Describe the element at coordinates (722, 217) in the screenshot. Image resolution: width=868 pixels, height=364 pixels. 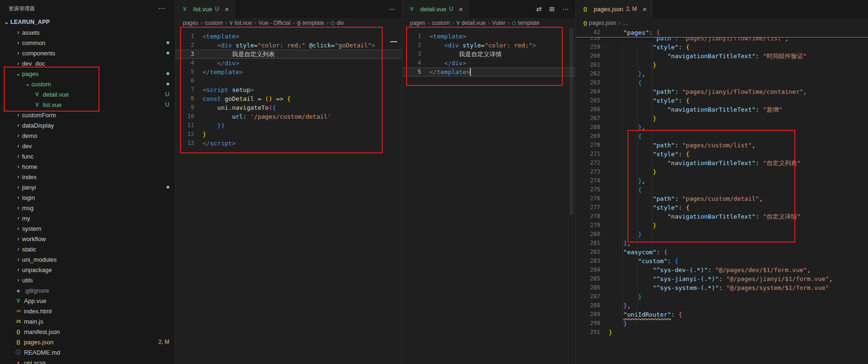
I see `code-line: 278 "navigationBarTitleText": "自定义详情"` at that location.